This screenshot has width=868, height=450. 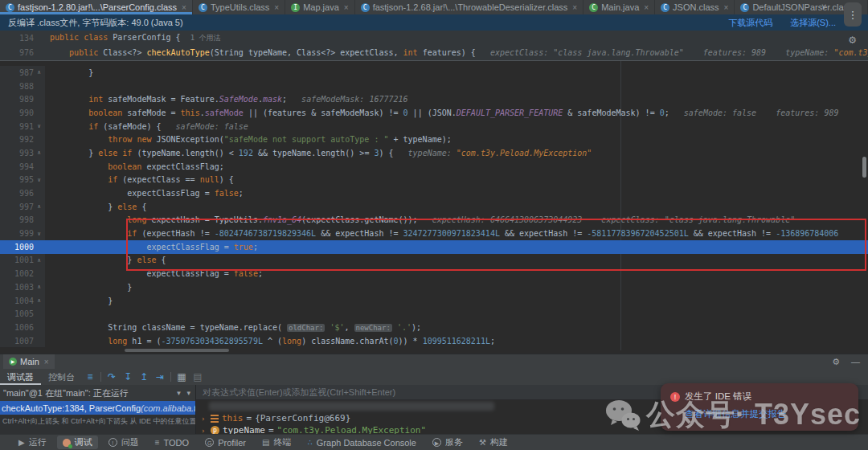 What do you see at coordinates (751, 22) in the screenshot?
I see `download-sources-link: 下载源代码` at bounding box center [751, 22].